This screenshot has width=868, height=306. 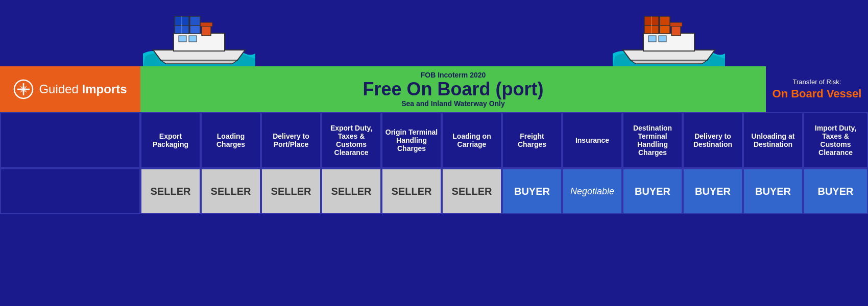 What do you see at coordinates (532, 191) in the screenshot?
I see `resp-cell-freight-charges: BUYER` at bounding box center [532, 191].